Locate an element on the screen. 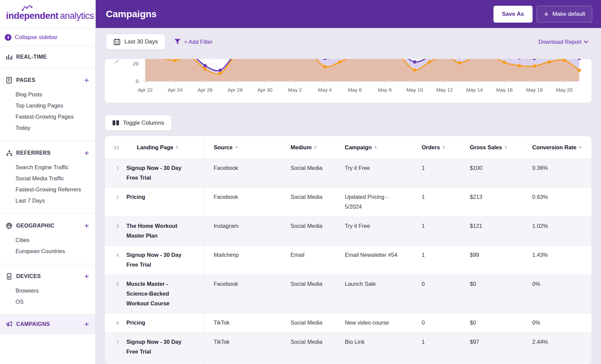 Image resolution: width=601 pixels, height=364 pixels. calendar-icon is located at coordinates (117, 42).